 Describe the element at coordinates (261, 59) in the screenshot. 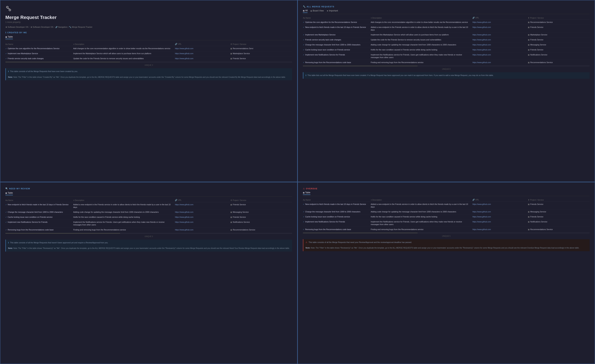

I see `cell-proj-2: ▦ Friends Service` at that location.